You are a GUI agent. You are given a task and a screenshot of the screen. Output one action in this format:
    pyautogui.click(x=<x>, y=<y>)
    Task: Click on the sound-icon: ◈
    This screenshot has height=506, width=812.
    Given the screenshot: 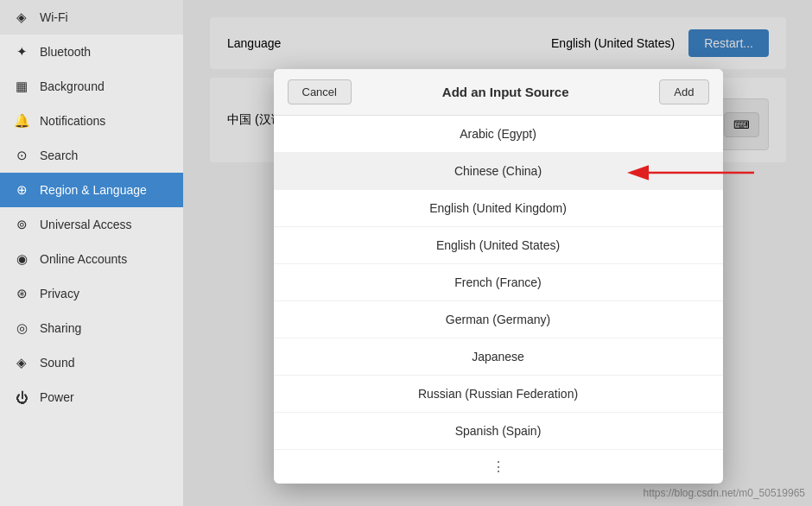 What is the action you would take?
    pyautogui.click(x=22, y=363)
    